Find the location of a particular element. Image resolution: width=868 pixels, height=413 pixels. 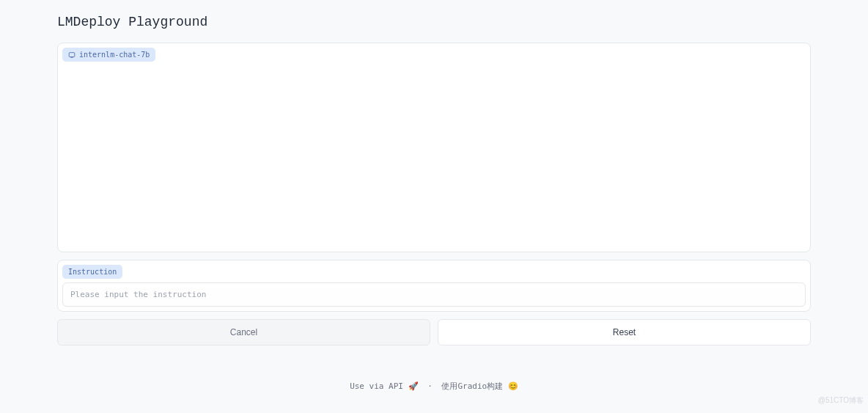

model-badge: internlm-chat-7b is located at coordinates (108, 54).